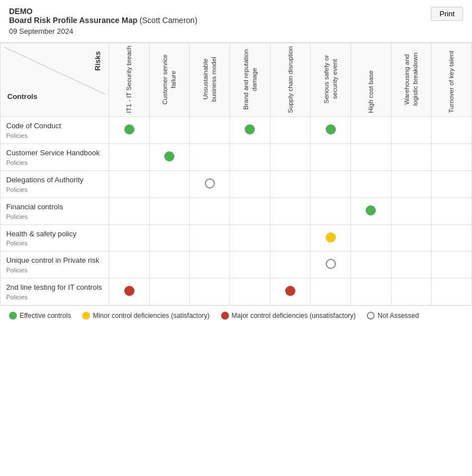 The image size is (472, 476). Describe the element at coordinates (55, 211) in the screenshot. I see `control-cell-3: Financial controls Policies` at that location.